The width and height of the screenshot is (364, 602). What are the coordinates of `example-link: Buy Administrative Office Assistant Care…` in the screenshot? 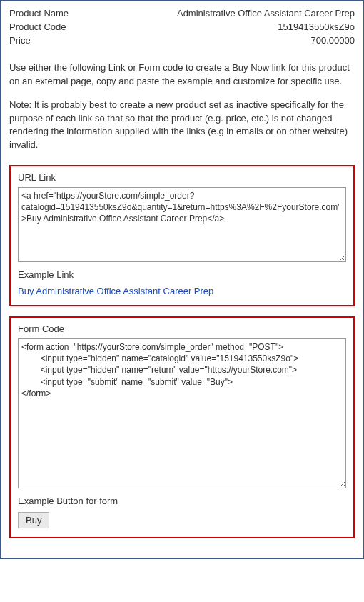 It's located at (116, 291).